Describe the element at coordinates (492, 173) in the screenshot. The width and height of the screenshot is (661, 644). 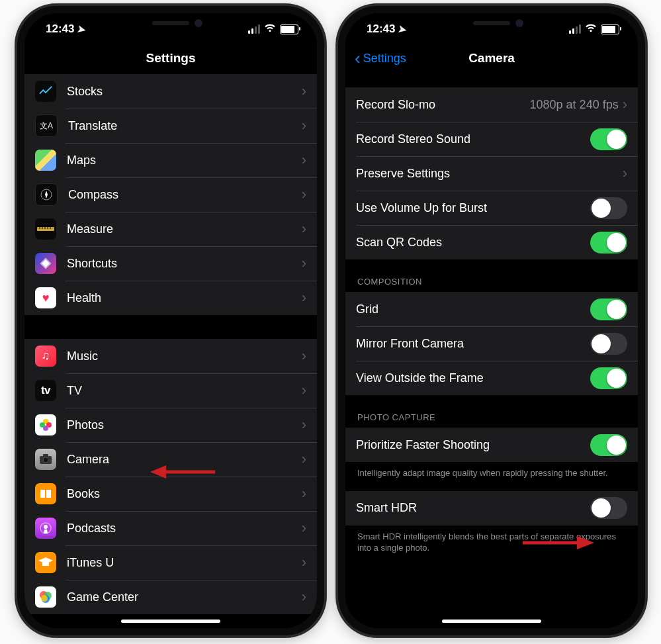
I see `row-preserve-settings: Preserve Settings ›` at that location.